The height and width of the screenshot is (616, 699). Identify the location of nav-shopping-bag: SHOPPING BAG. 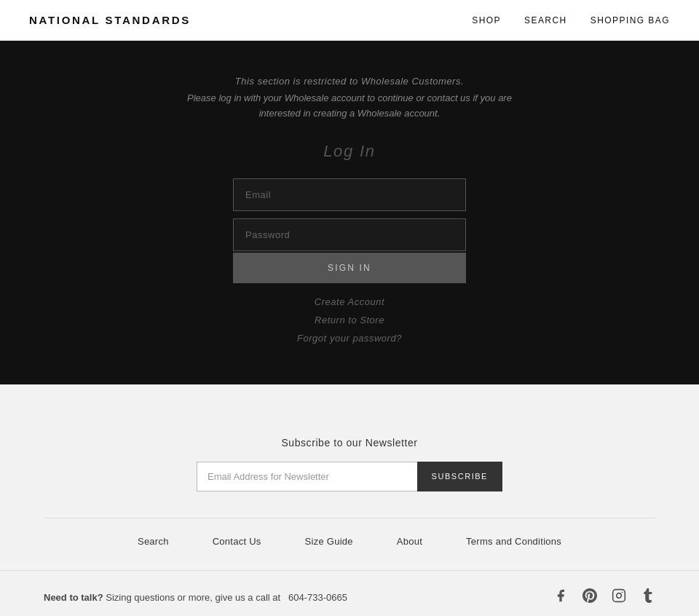
(631, 20).